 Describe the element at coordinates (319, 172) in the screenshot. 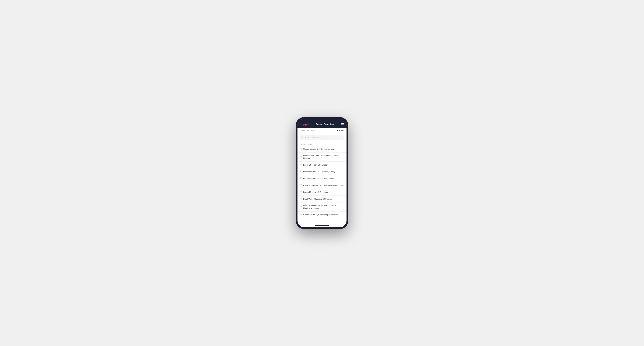

I see `course-name: Richmond Park GC - Prince's, Surrey` at that location.